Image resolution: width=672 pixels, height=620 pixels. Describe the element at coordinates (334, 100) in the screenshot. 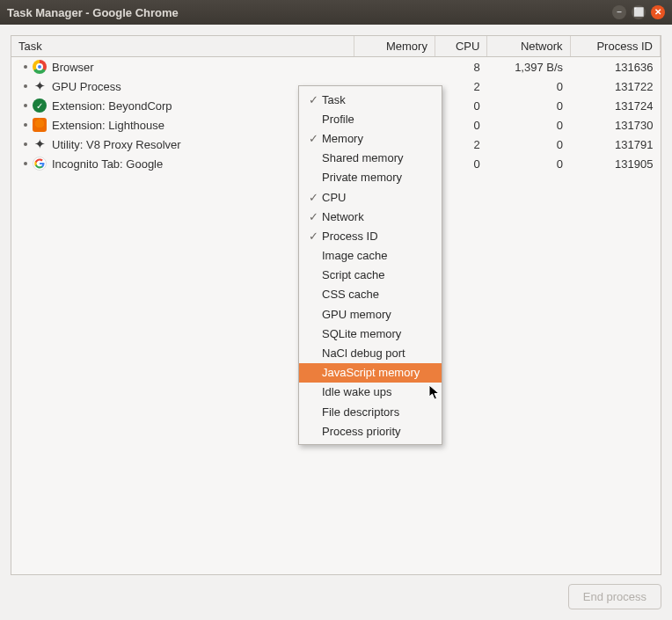

I see `menu-item-label: Task` at that location.